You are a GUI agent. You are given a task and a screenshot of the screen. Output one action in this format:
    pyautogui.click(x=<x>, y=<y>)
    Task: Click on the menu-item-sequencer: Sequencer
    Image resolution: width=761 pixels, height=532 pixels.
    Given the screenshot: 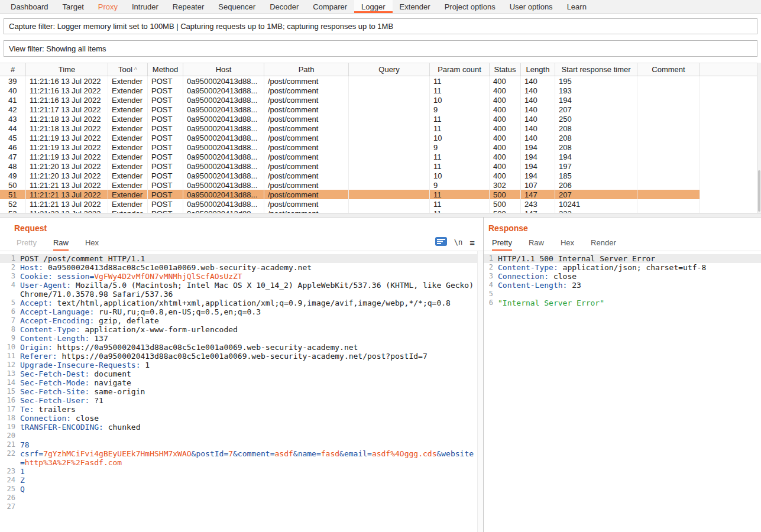 What is the action you would take?
    pyautogui.click(x=237, y=7)
    